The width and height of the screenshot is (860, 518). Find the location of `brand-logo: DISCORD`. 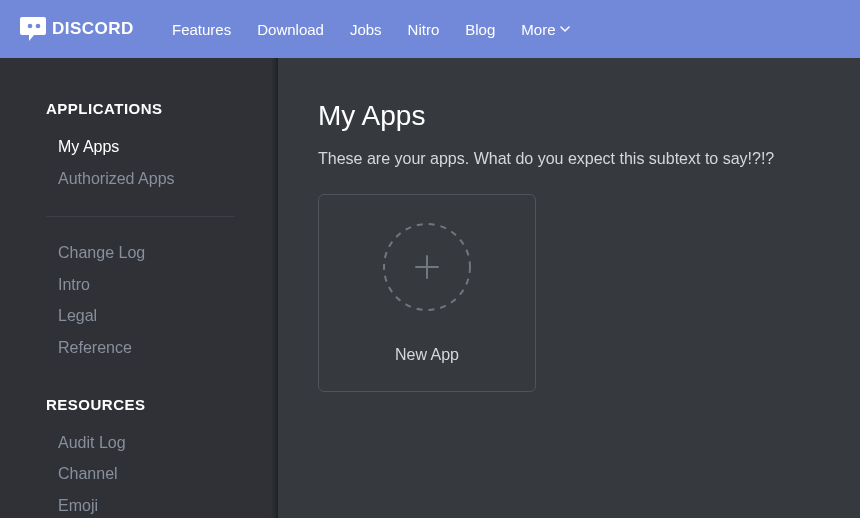

brand-logo: DISCORD is located at coordinates (85, 29).